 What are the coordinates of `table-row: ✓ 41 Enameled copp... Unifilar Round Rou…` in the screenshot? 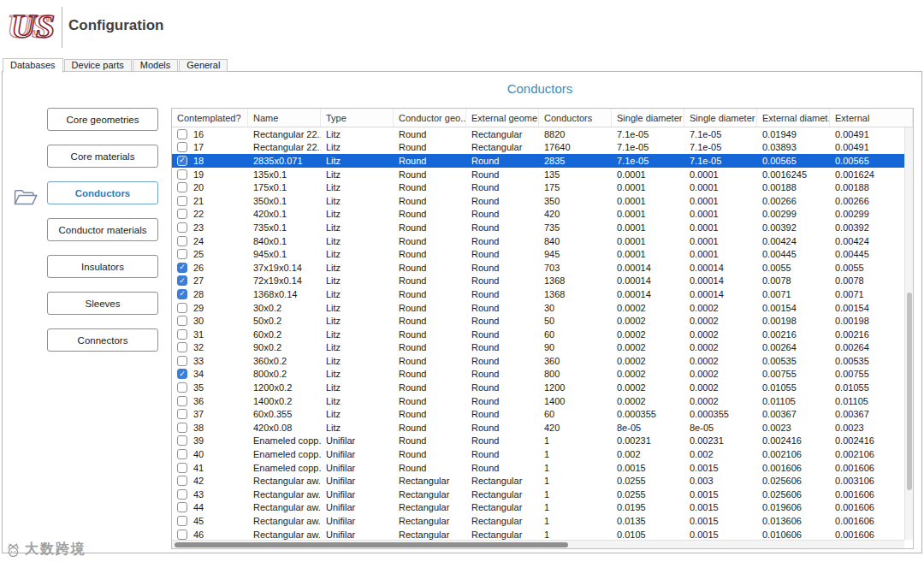 It's located at (542, 468).